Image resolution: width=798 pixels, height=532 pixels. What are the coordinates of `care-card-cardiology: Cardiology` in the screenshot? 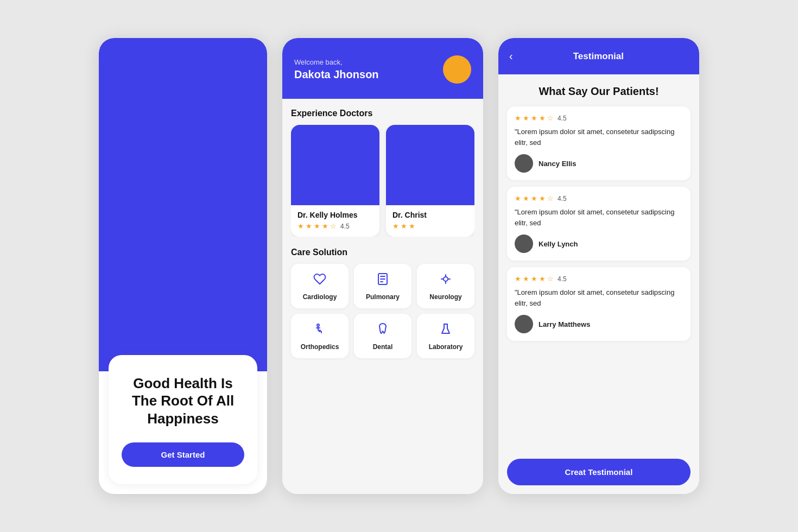 It's located at (320, 286).